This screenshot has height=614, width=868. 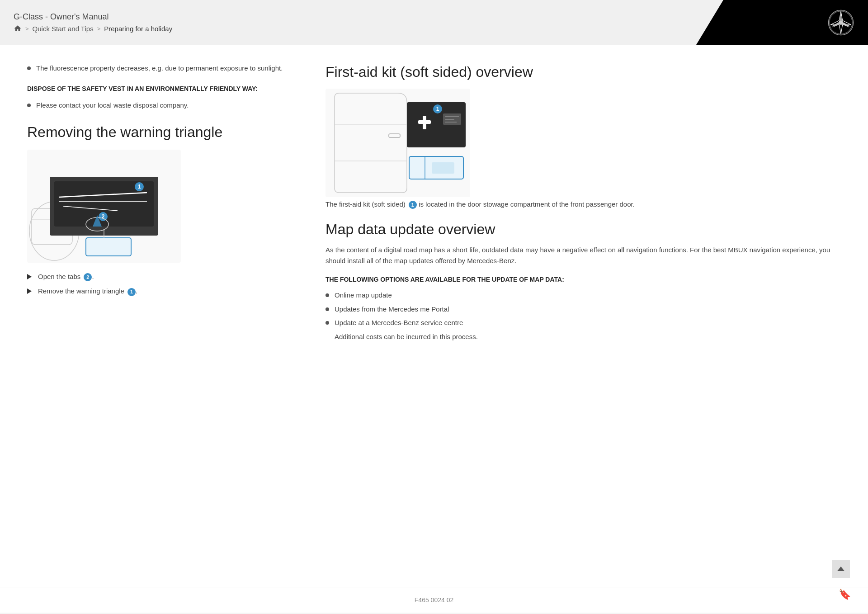 I want to click on firstaid-illustration: 1, so click(x=583, y=144).